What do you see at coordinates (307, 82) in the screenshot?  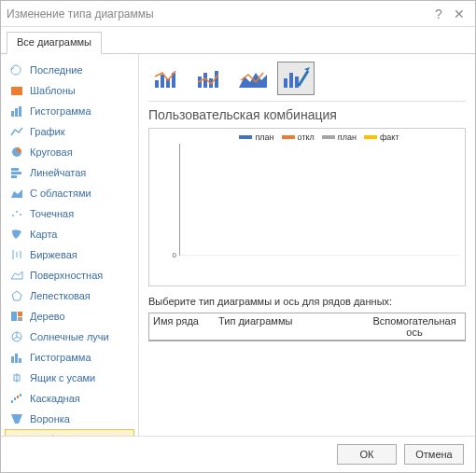 I see `combo-variant-row` at bounding box center [307, 82].